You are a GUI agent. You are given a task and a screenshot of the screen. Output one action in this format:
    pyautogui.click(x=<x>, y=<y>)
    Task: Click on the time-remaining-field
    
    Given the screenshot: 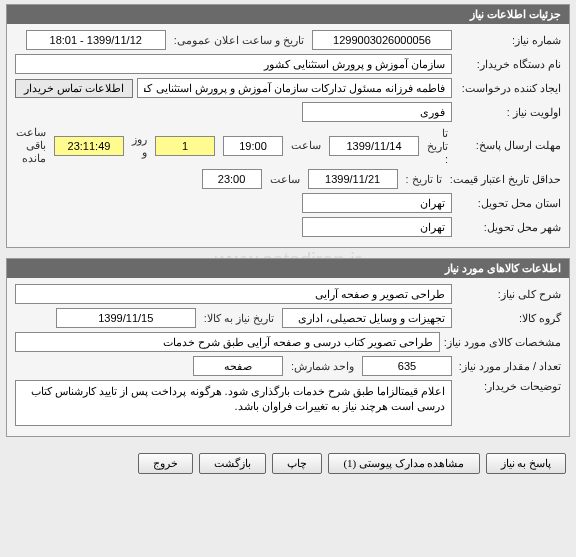 What is the action you would take?
    pyautogui.click(x=89, y=146)
    